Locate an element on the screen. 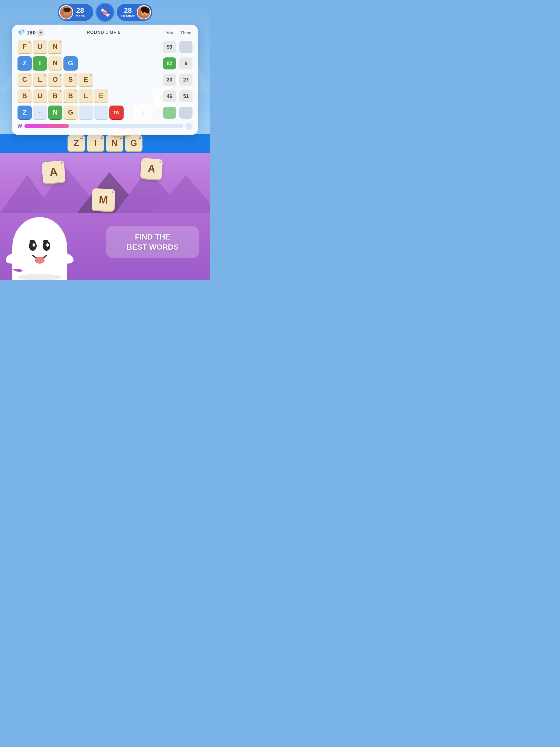  tile-z2: Z is located at coordinates (25, 113).